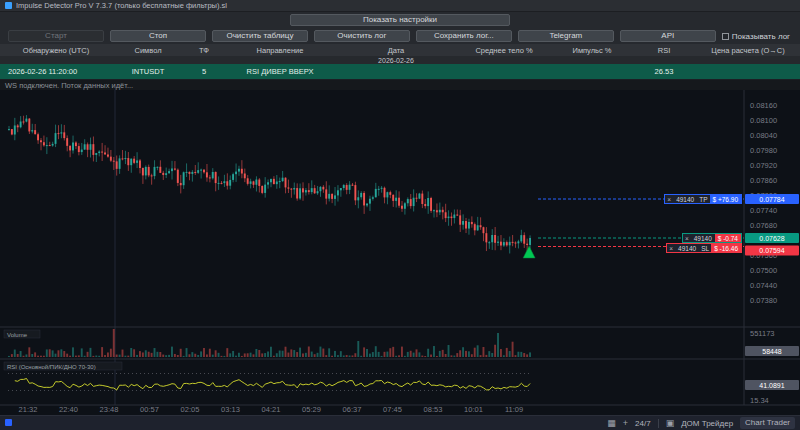 This screenshot has width=800, height=430. Describe the element at coordinates (764, 286) in the screenshot. I see `svg-text: 0.07440` at that location.